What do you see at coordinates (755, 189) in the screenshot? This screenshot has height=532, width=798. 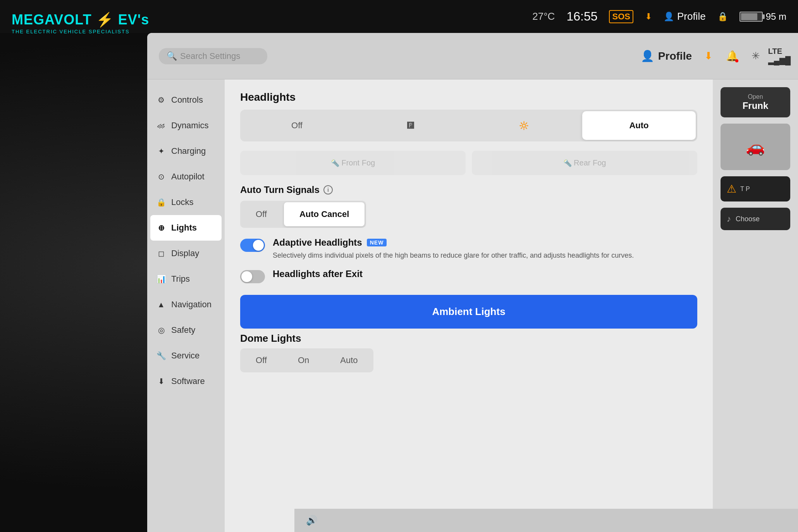 I see `warning-card: ⚠ T P` at bounding box center [755, 189].